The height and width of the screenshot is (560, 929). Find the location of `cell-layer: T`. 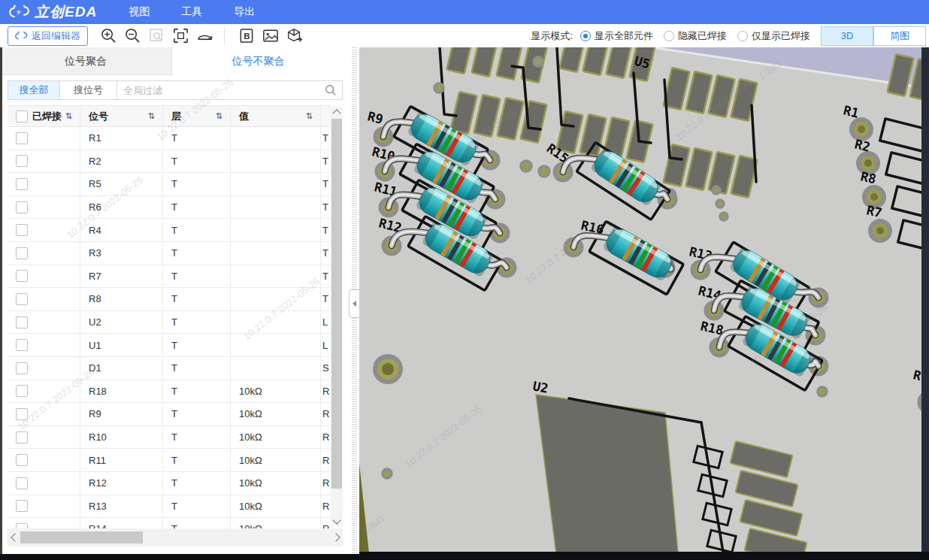

cell-layer: T is located at coordinates (197, 138).